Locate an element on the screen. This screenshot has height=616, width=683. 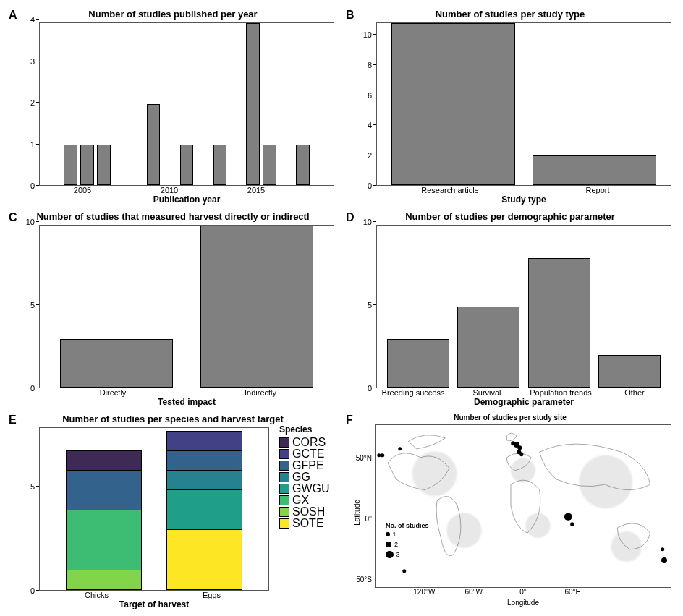
x-tick: Population trends is located at coordinates (561, 393).